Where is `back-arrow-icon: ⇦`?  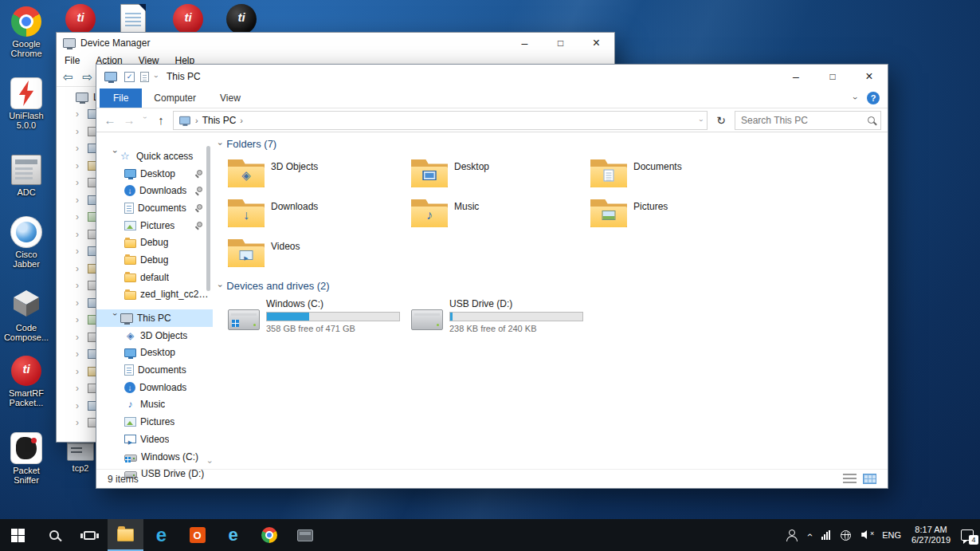
back-arrow-icon: ⇦ is located at coordinates (69, 77).